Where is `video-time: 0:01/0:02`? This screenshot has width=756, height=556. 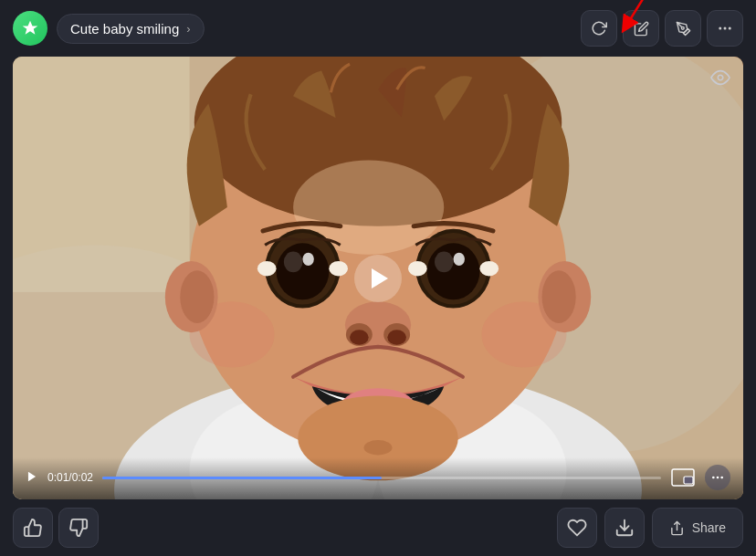 video-time: 0:01/0:02 is located at coordinates (70, 477).